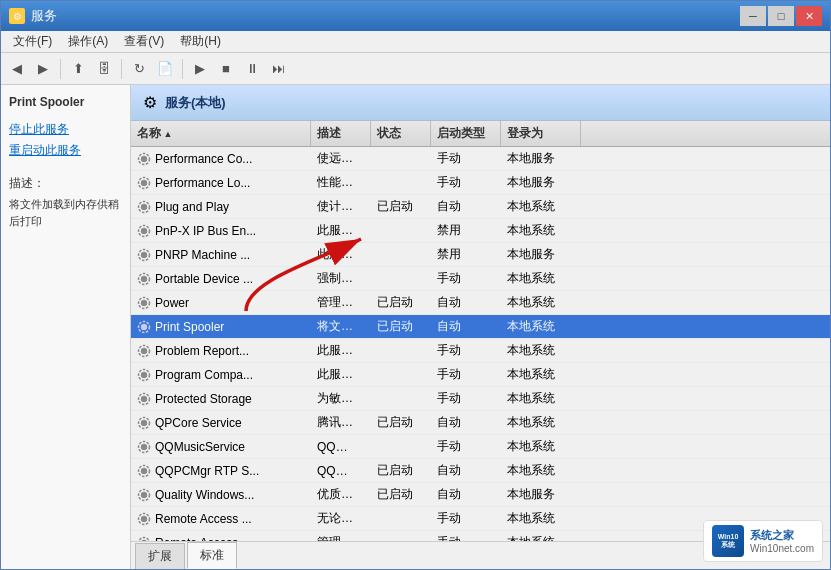  I want to click on table-row: Program Compa... 此服… 手动 本地系统, so click(480, 375).